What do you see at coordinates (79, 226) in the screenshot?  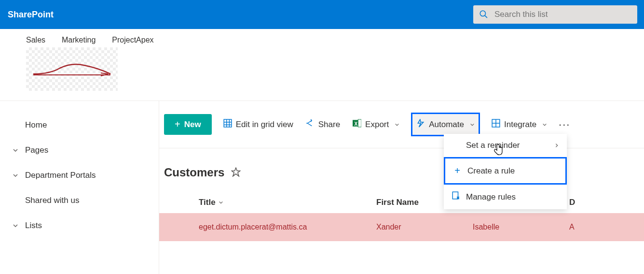 I see `nav-lists: Lists` at bounding box center [79, 226].